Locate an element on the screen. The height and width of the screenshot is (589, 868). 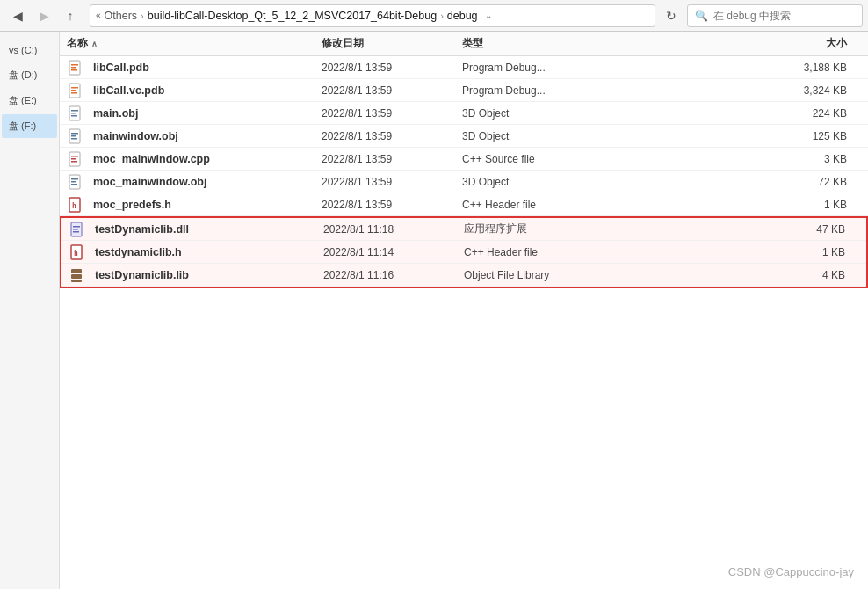
sidebar-label-c: vs (C:) is located at coordinates (23, 50).